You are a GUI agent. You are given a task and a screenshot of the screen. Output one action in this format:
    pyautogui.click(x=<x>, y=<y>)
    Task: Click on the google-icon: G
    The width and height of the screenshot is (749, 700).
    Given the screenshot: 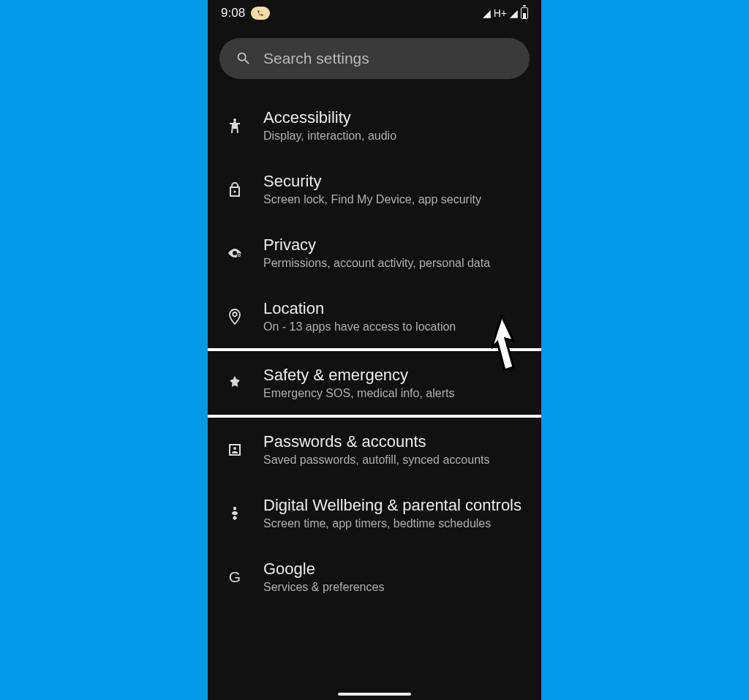 What is the action you would take?
    pyautogui.click(x=235, y=577)
    